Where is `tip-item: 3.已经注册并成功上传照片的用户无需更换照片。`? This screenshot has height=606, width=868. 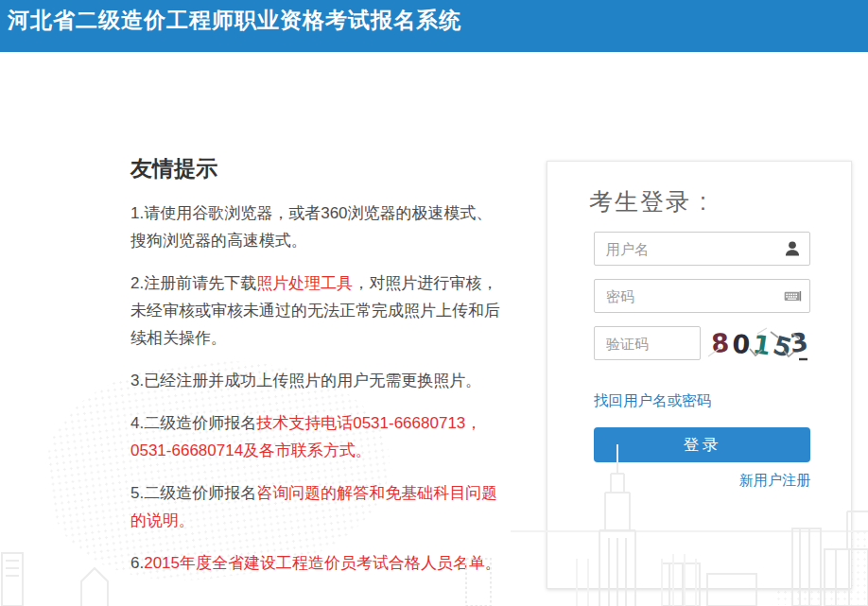 tip-item: 3.已经注册并成功上传照片的用户无需更换照片。 is located at coordinates (339, 380).